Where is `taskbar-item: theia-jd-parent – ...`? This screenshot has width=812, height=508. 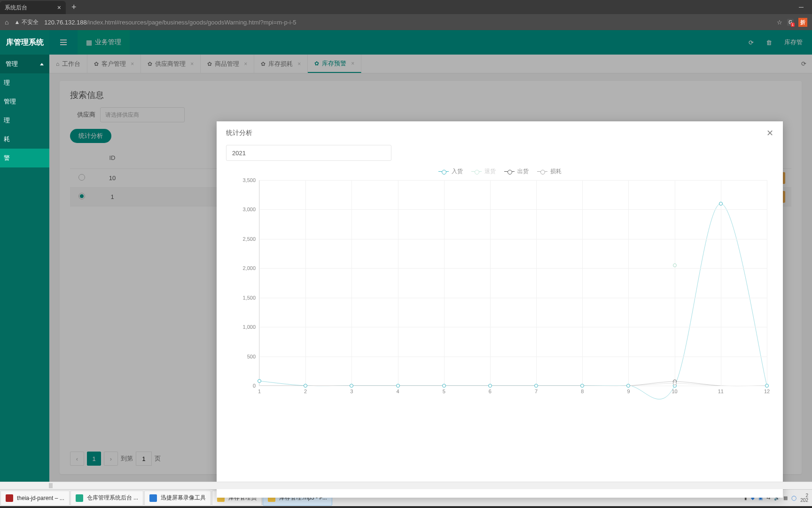
taskbar-item: theia-jd-parent – ... is located at coordinates (35, 498).